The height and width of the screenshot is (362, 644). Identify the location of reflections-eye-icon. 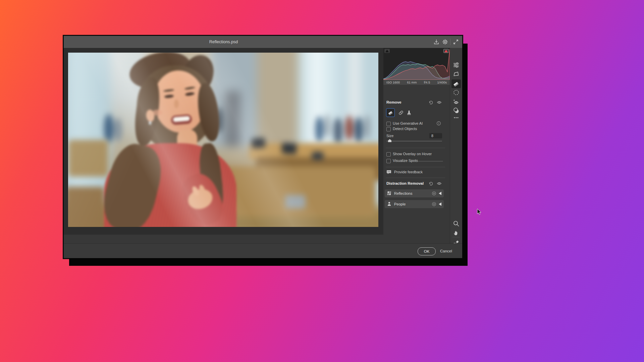
(434, 193).